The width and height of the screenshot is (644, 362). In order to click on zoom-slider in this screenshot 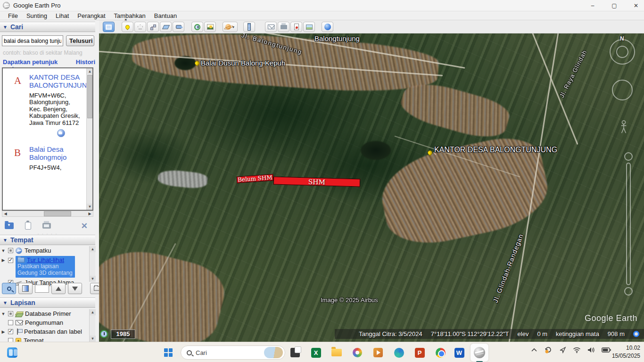, I will do `click(628, 224)`.